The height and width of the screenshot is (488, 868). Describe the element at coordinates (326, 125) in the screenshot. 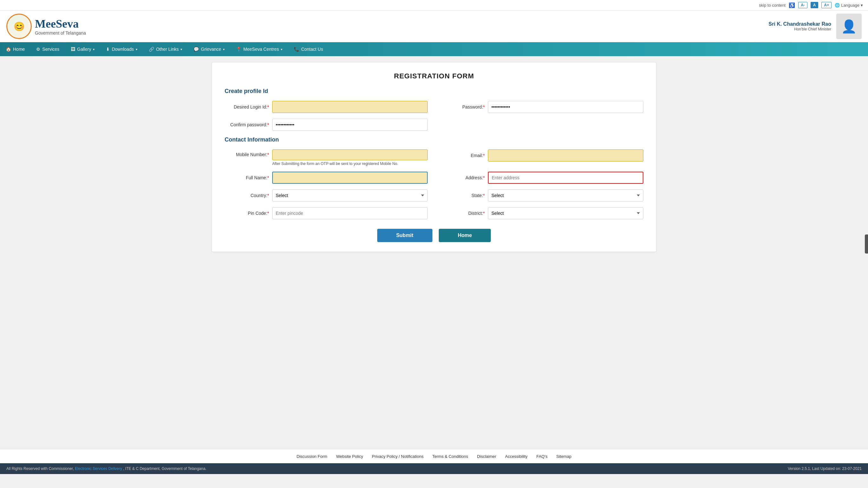

I see `group-confirm-password: Confirm password:*` at that location.